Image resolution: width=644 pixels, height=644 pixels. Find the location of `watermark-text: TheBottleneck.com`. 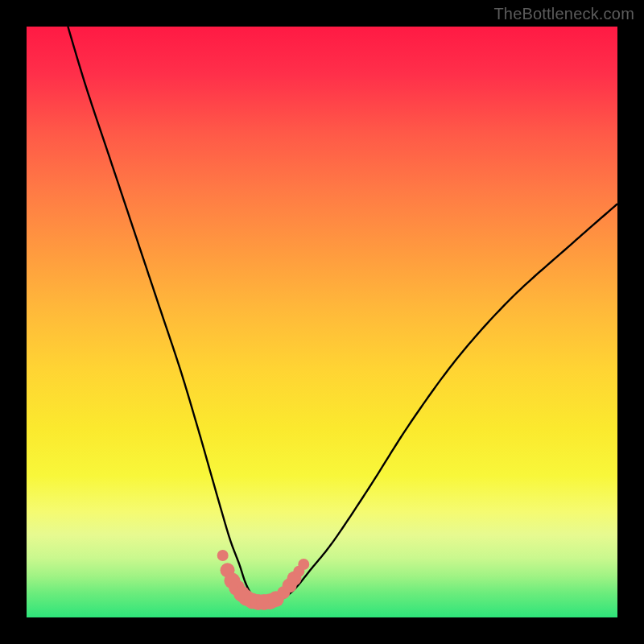

watermark-text: TheBottleneck.com is located at coordinates (564, 14).